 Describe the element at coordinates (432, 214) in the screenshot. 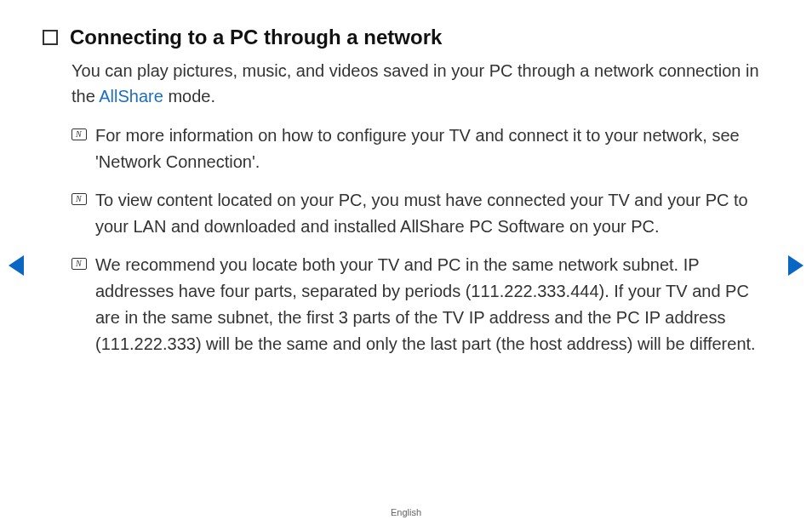

I see `note-text-2: To view content located on your PC, you …` at that location.